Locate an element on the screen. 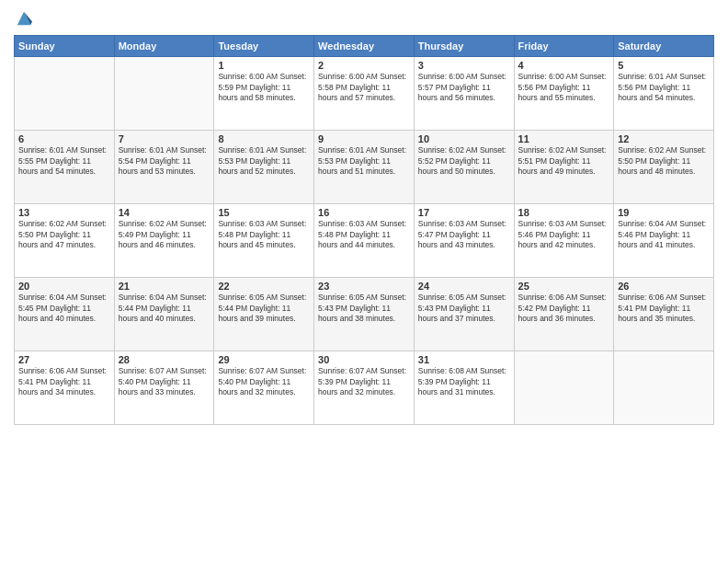  logo-text is located at coordinates (23, 20).